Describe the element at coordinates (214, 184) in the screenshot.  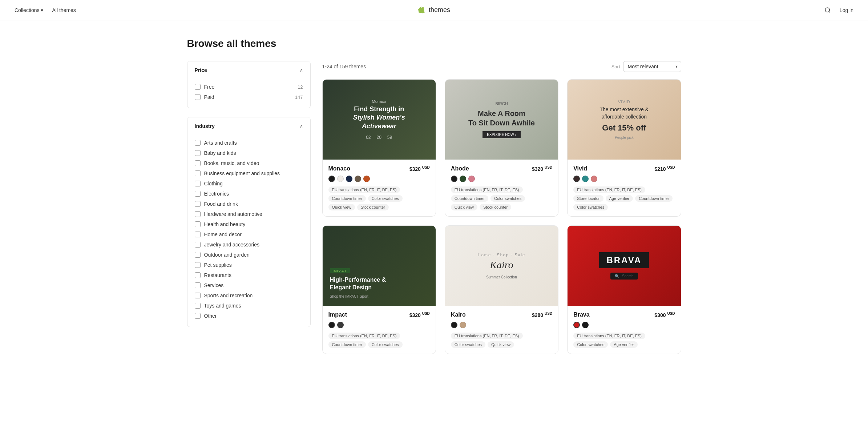
I see `clothing-label: Clothing` at that location.